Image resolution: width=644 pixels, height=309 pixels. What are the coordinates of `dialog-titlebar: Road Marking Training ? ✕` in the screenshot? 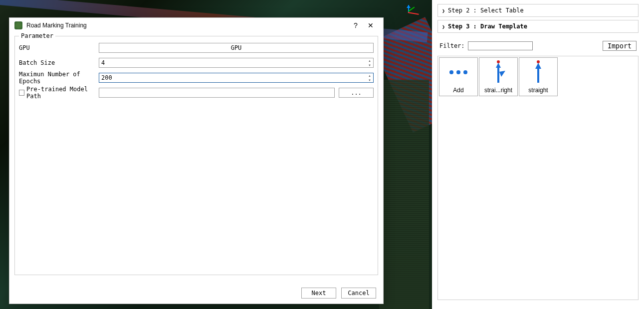 It's located at (197, 25).